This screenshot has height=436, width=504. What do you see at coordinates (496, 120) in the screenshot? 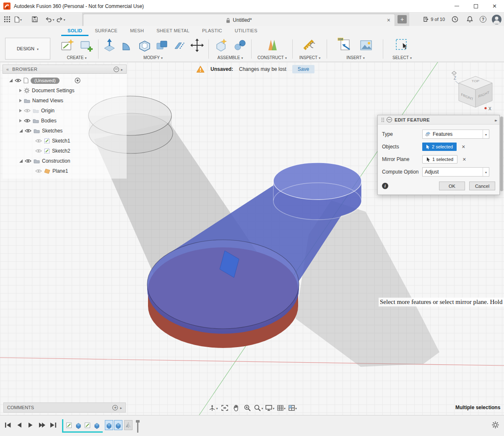
I see `dialog-expand-icon` at bounding box center [496, 120].